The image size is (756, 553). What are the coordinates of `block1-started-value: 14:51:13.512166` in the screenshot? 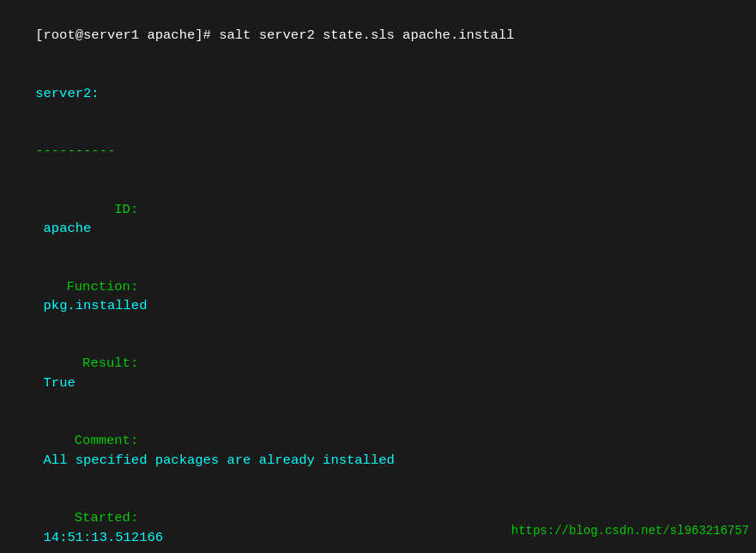 It's located at (100, 538).